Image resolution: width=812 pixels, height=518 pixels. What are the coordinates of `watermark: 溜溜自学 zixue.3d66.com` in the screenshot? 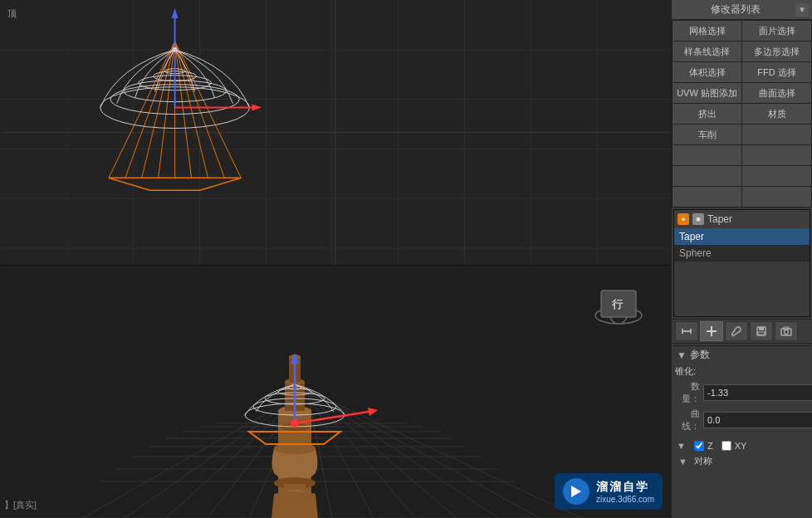 It's located at (609, 491).